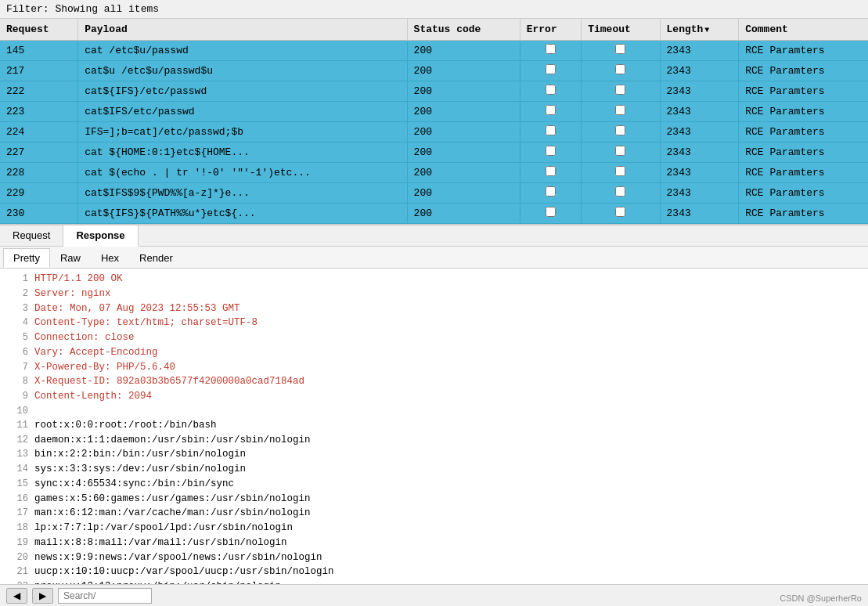 This screenshot has width=868, height=606. Describe the element at coordinates (434, 543) in the screenshot. I see `response-line: 19mail:x:8:8:mail:/var/mail:/usr/sbin/no…` at that location.